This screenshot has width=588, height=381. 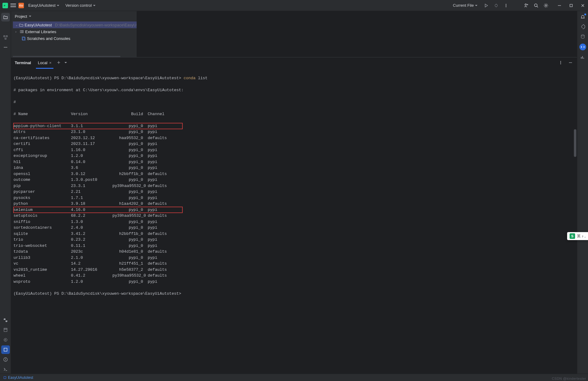 What do you see at coordinates (6, 47) in the screenshot?
I see `more-tools-icon` at bounding box center [6, 47].